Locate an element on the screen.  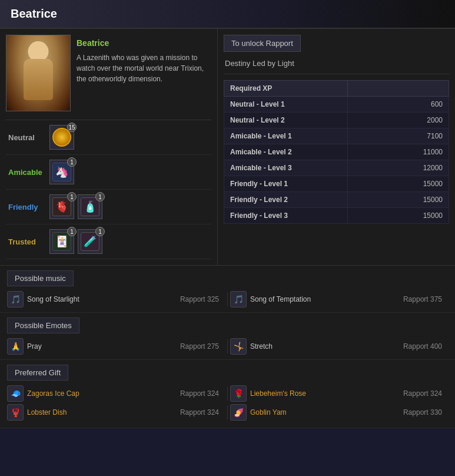
xp-level-cell: Friendly - Level 2 is located at coordinates (286, 200).